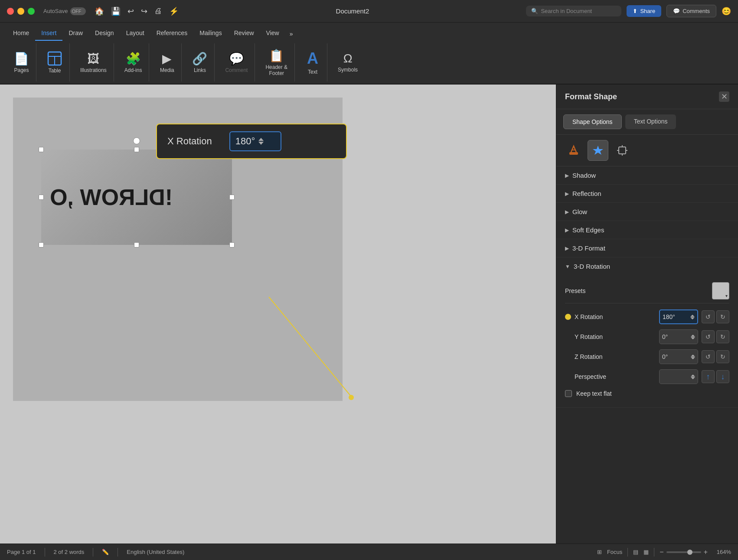  I want to click on resize-handle-bot-mid, so click(137, 245).